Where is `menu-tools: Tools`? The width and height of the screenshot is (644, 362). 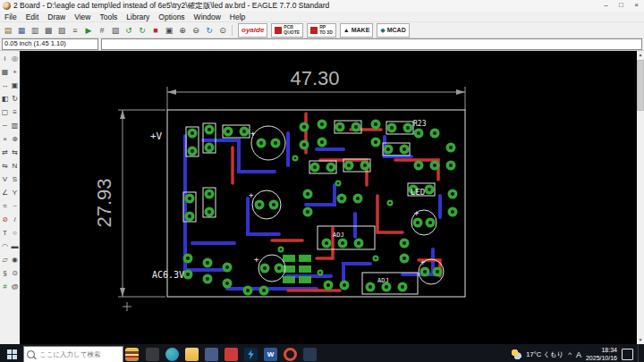
menu-tools: Tools is located at coordinates (108, 17).